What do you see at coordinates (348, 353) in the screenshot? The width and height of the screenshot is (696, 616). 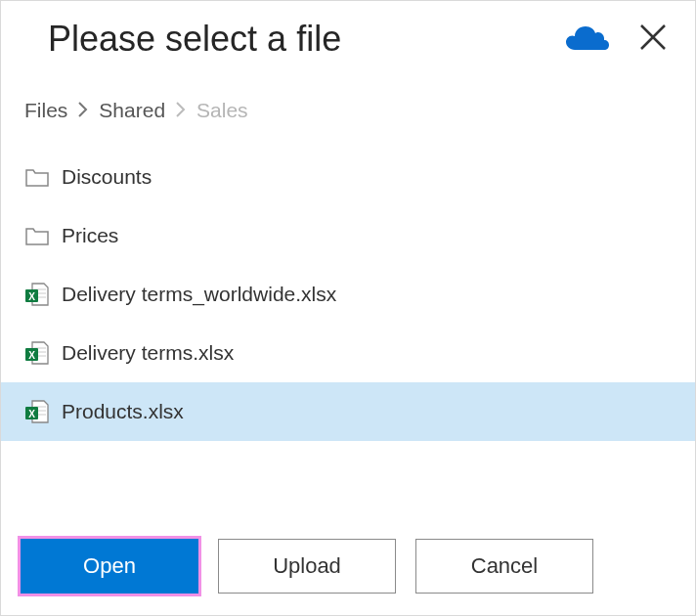 I see `list-item: X Delivery terms.xlsx` at bounding box center [348, 353].